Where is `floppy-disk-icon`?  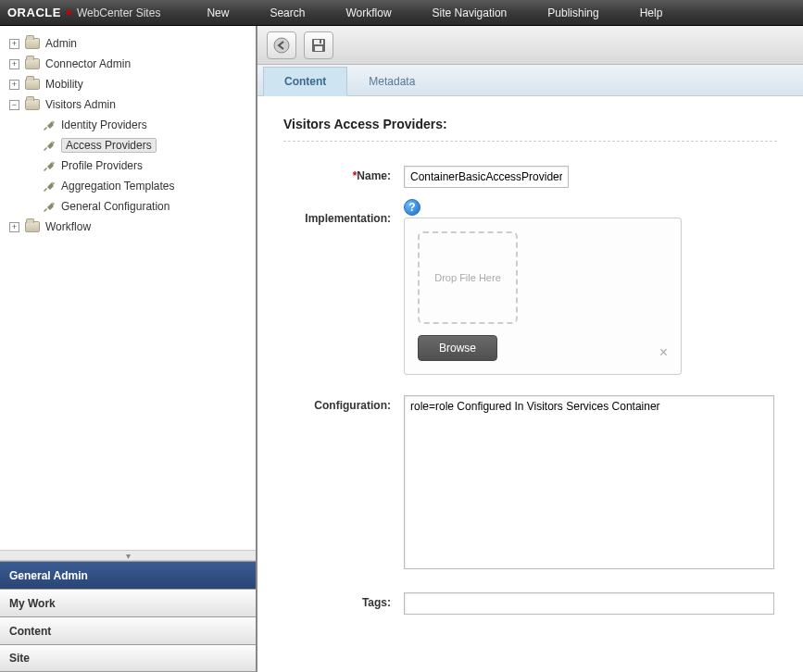 floppy-disk-icon is located at coordinates (319, 45).